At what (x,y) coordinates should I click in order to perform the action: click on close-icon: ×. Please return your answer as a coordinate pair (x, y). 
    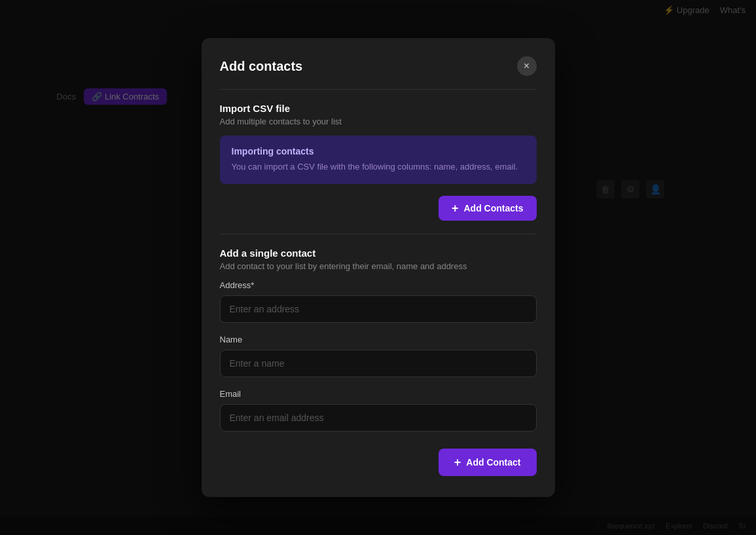
    Looking at the image, I should click on (526, 66).